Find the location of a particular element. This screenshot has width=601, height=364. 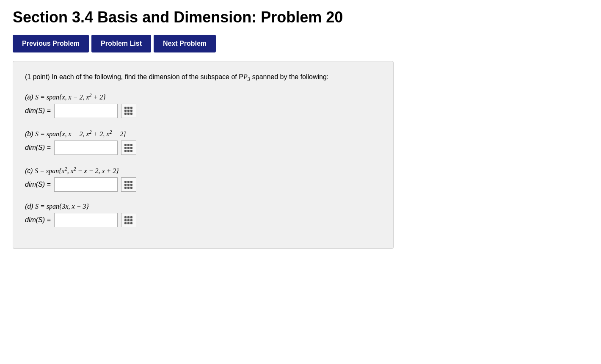

problem-intro: (1 point) In each of the following, find… is located at coordinates (203, 78).